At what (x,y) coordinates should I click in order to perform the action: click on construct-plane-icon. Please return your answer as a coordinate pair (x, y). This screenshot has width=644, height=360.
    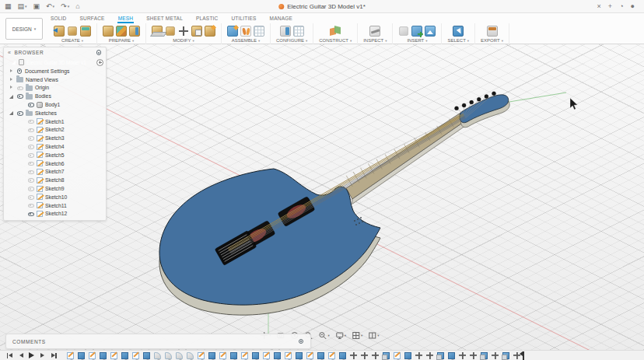
    Looking at the image, I should click on (335, 31).